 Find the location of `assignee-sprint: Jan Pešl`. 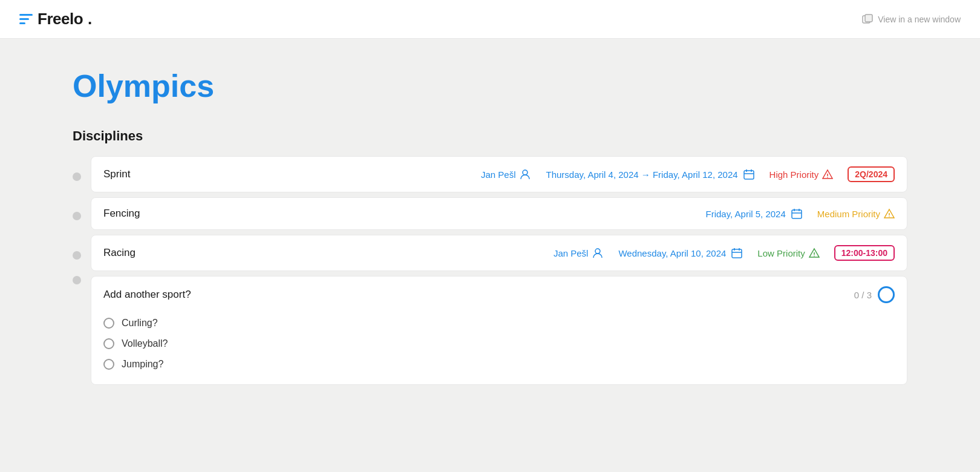

assignee-sprint: Jan Pešl is located at coordinates (506, 174).